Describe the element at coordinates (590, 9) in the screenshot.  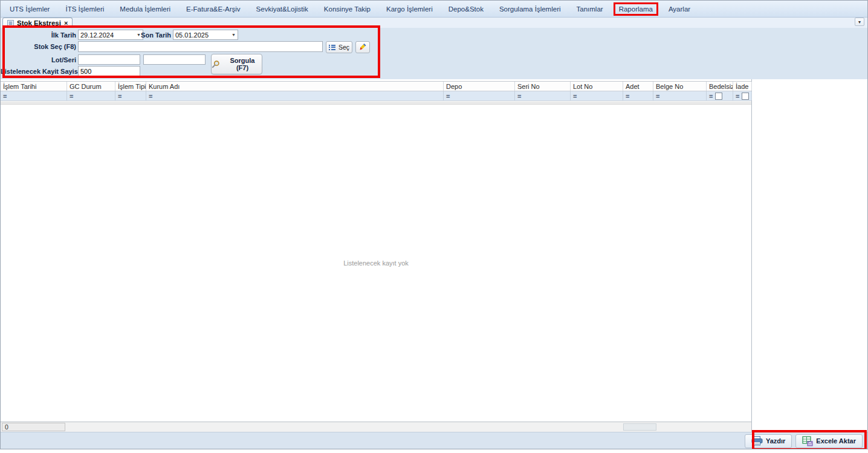
I see `menu-item-tan-mlar: Tanımlar` at that location.